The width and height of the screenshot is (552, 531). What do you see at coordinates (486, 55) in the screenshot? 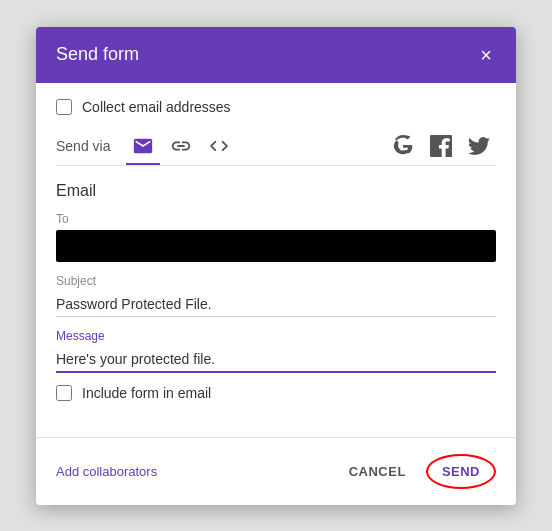
I see `close-button: ×` at bounding box center [486, 55].